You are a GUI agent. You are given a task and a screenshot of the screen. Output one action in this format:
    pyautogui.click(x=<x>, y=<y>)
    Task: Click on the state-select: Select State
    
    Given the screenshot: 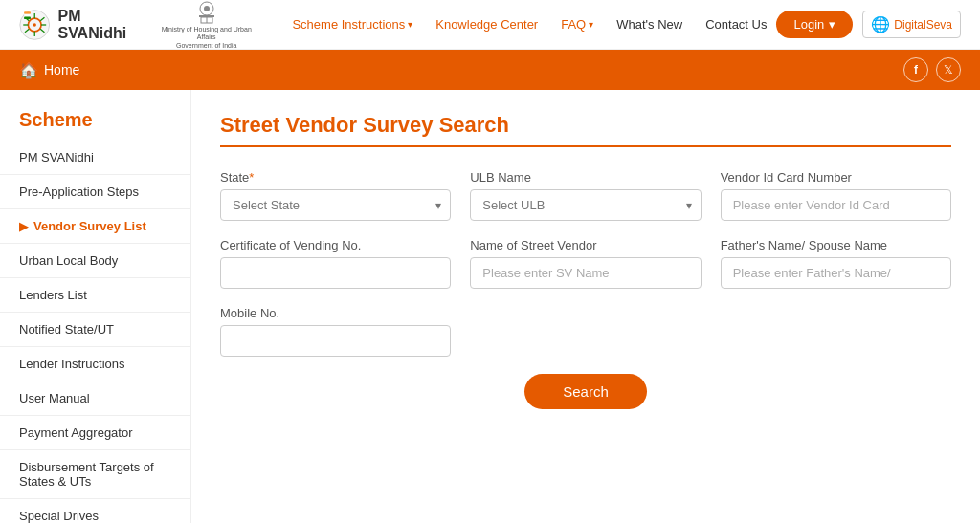 What is the action you would take?
    pyautogui.click(x=335, y=205)
    